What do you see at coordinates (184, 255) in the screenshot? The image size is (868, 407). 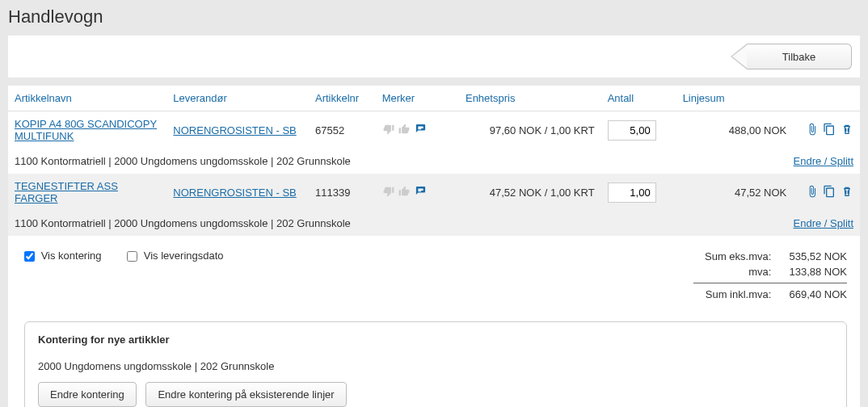 I see `show-delivery-date-label: Vis leveringsdato` at bounding box center [184, 255].